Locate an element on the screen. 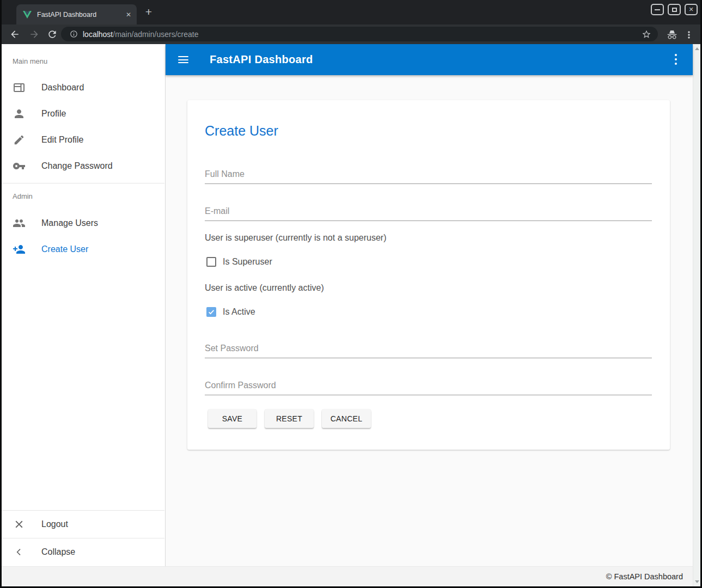  full-name-field is located at coordinates (428, 174).